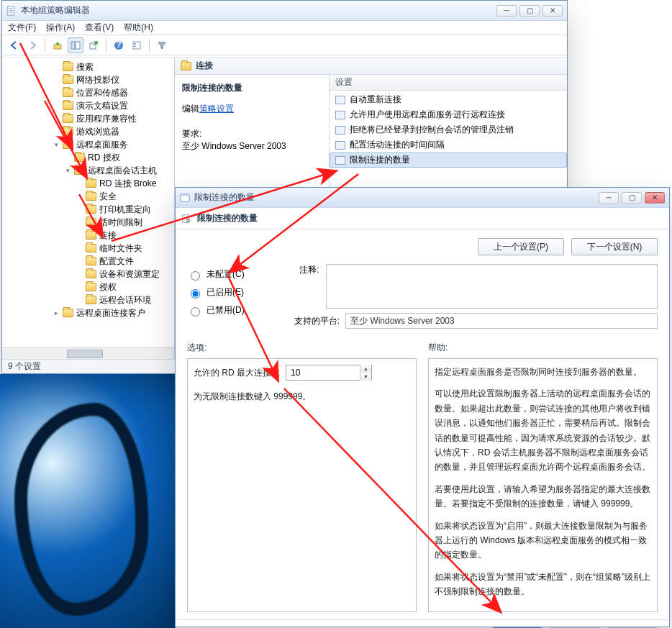 Image resolution: width=672 pixels, height=628 pixels. Describe the element at coordinates (448, 99) in the screenshot. I see `list-item: 自动重新连接` at that location.